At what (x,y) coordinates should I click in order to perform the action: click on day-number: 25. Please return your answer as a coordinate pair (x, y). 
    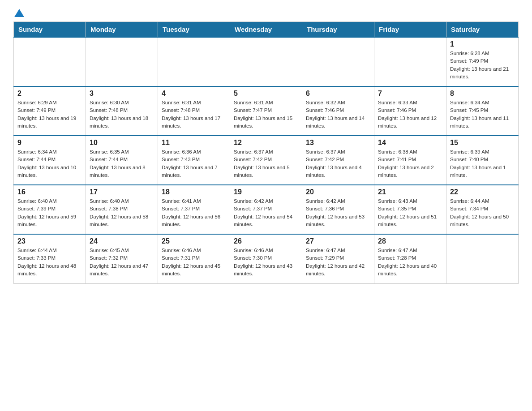
    Looking at the image, I should click on (194, 241).